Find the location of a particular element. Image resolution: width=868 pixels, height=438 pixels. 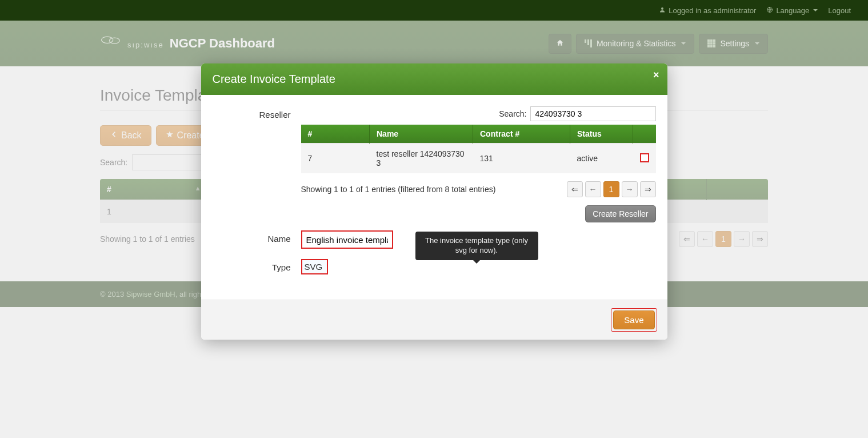

reseller-block: Search: # Name Contract # Status is located at coordinates (479, 165).